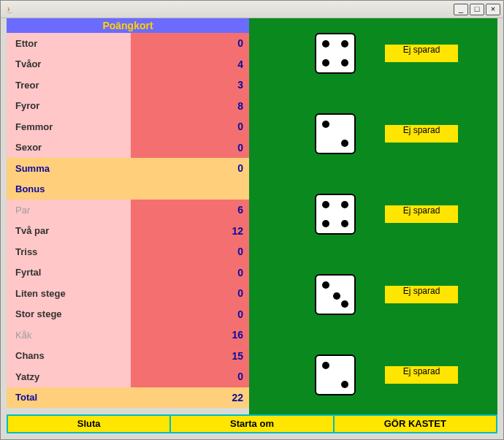 Image resolution: width=504 pixels, height=440 pixels. Describe the element at coordinates (190, 190) in the screenshot. I see `score-value` at that location.